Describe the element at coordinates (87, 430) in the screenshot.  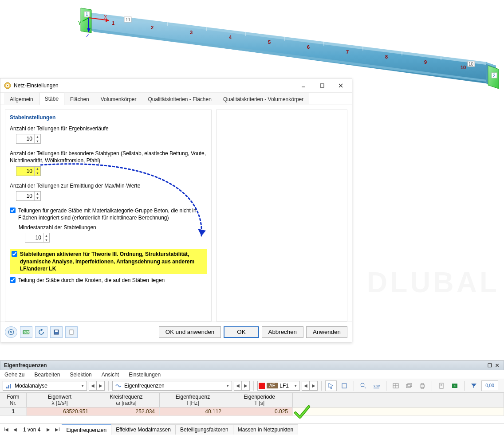
I see `rtab-eigenfrequenzen: Eigenfrequenzen` at that location.